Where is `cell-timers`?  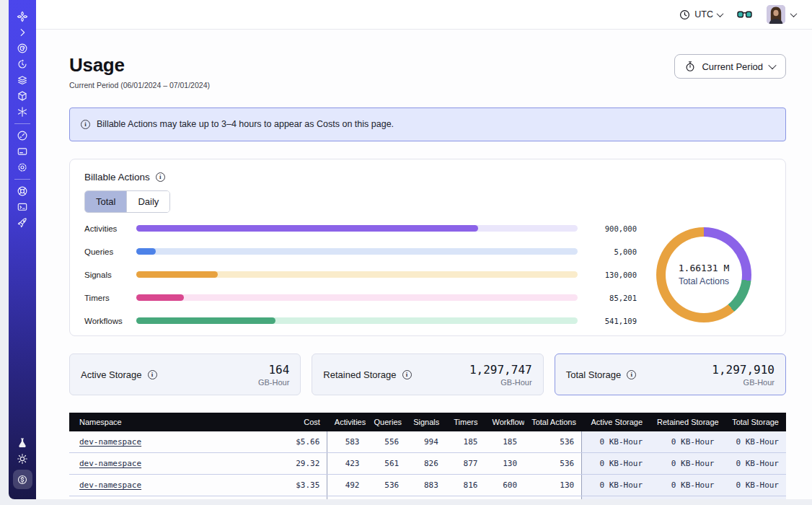
cell-timers is located at coordinates (466, 498).